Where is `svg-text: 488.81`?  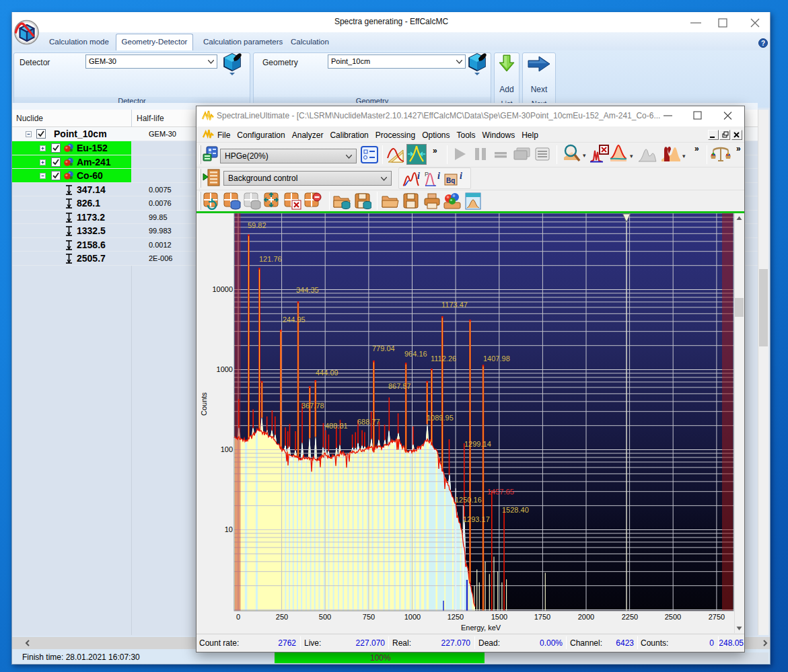
svg-text: 488.81 is located at coordinates (336, 426).